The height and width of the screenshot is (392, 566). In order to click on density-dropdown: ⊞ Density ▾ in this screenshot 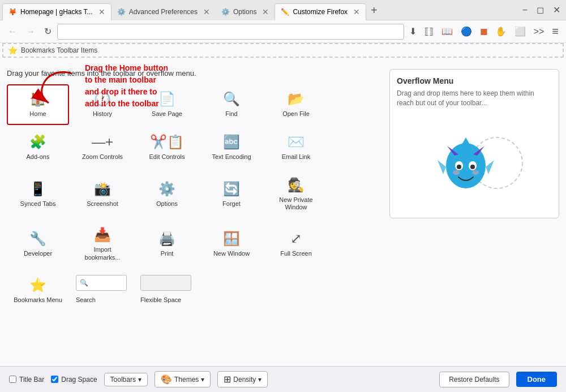, I will do `click(242, 379)`.